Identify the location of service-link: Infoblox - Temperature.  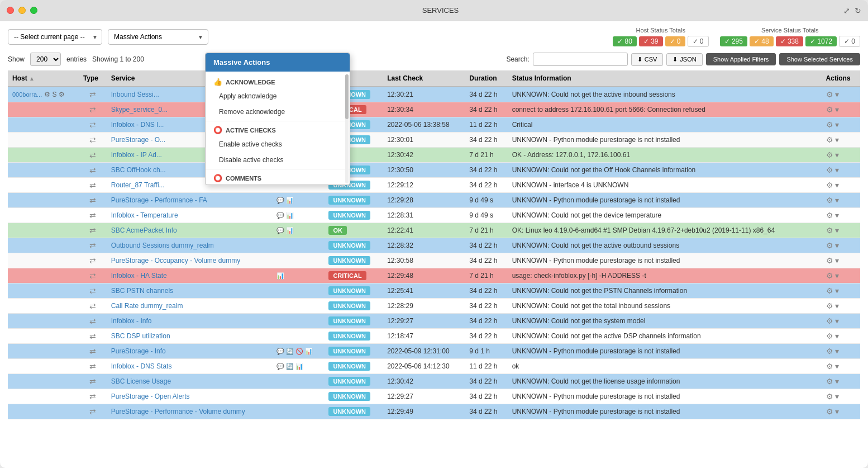
(145, 215).